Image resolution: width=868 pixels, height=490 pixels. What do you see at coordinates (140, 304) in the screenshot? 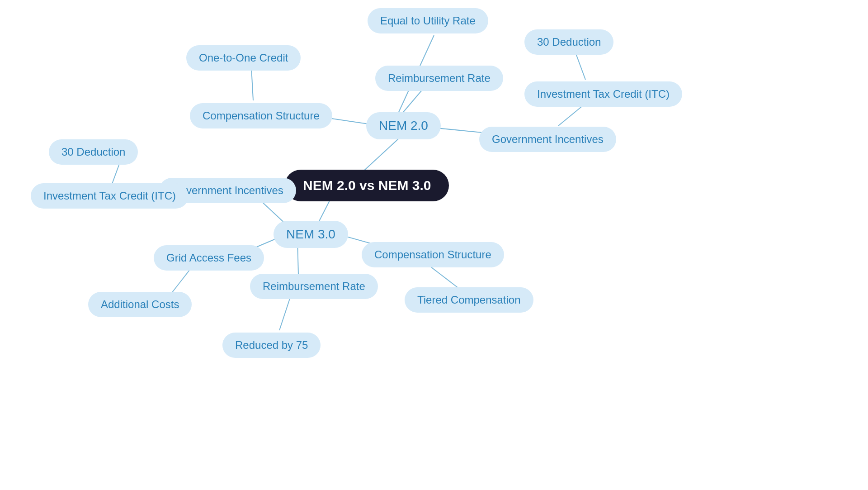
I see `nem3-additional-costs-node: Additional Costs` at bounding box center [140, 304].